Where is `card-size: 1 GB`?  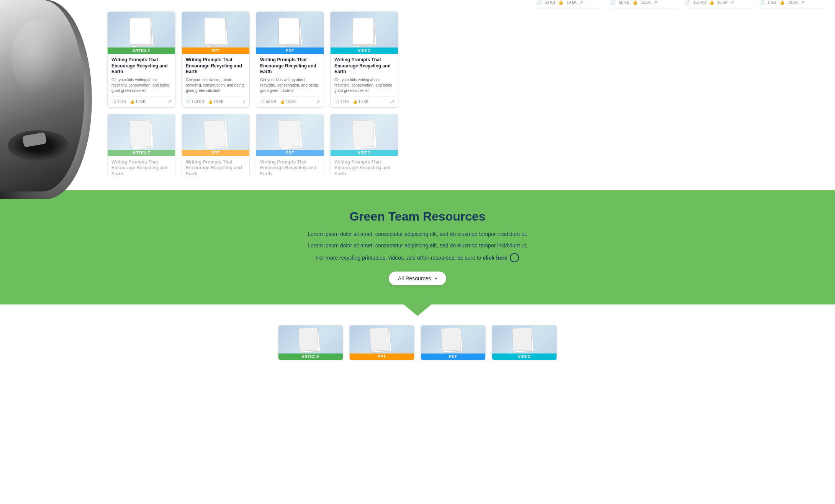 card-size: 1 GB is located at coordinates (122, 102).